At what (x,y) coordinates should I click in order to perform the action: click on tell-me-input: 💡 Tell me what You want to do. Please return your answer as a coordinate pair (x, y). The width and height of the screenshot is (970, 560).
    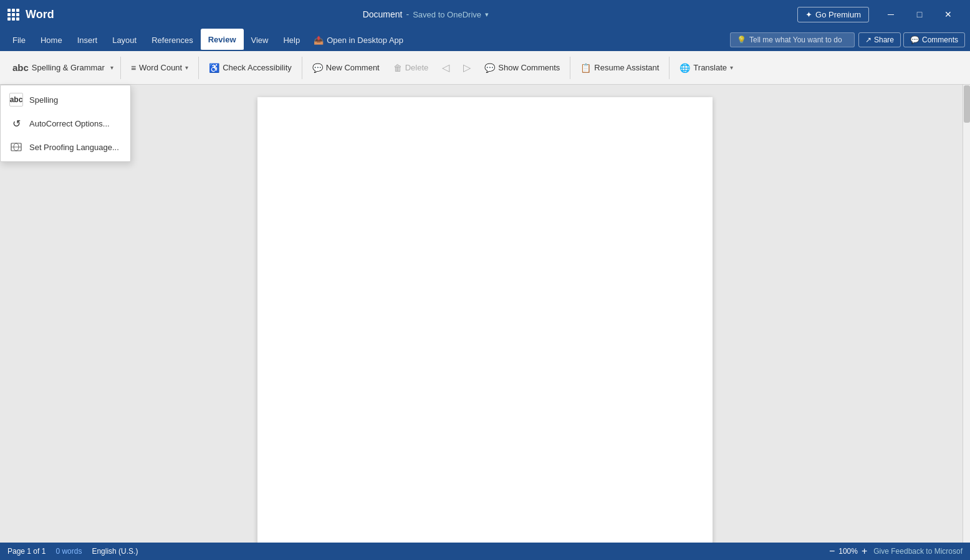
    Looking at the image, I should click on (792, 40).